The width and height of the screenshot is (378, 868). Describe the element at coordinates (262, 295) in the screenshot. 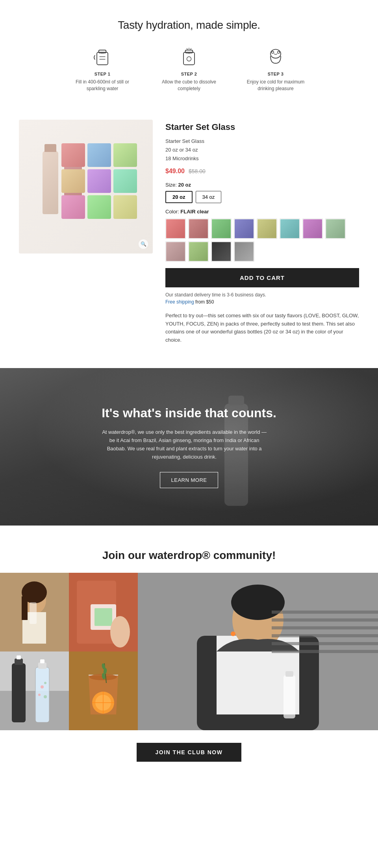

I see `delivery-info: Our standard delivery time is 3-6 busine…` at that location.